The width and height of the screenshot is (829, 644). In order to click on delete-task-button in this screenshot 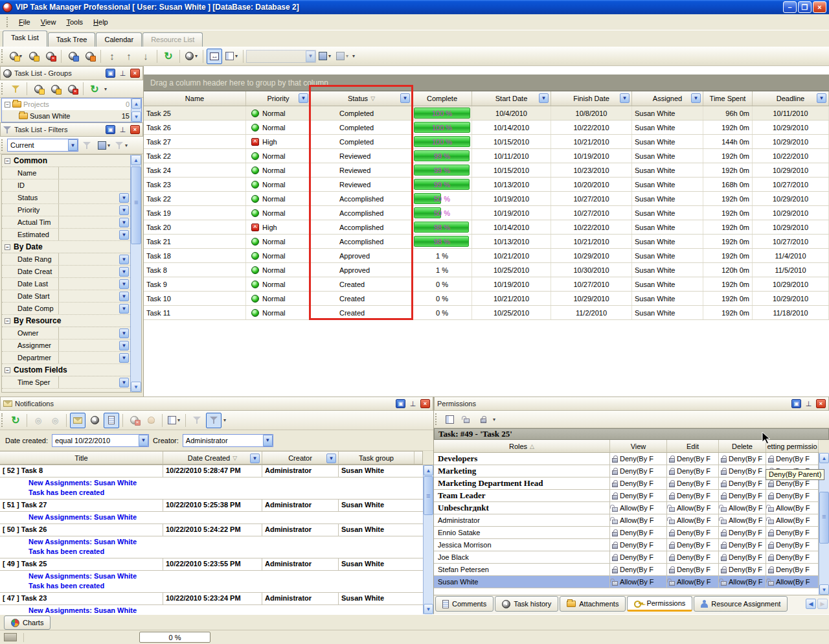, I will do `click(50, 56)`.